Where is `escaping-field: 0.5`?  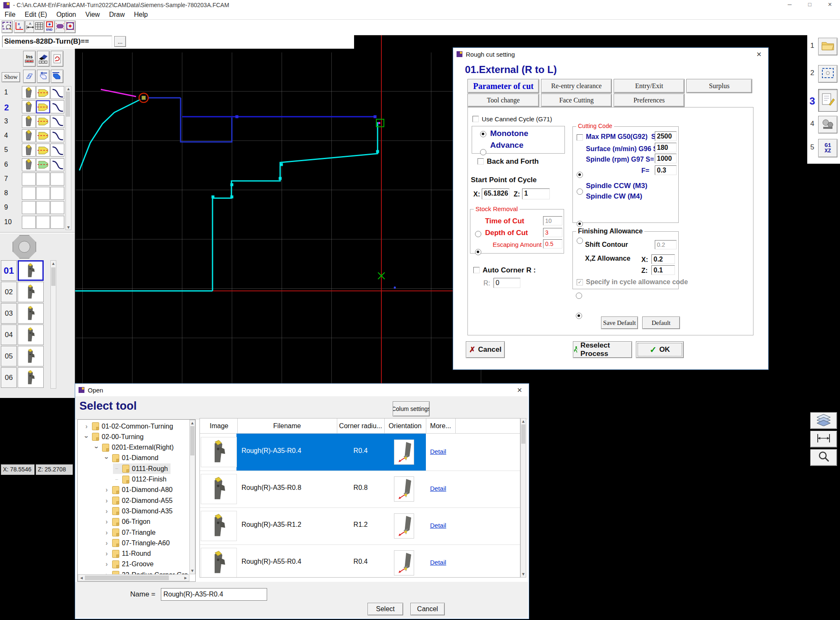 escaping-field: 0.5 is located at coordinates (553, 244).